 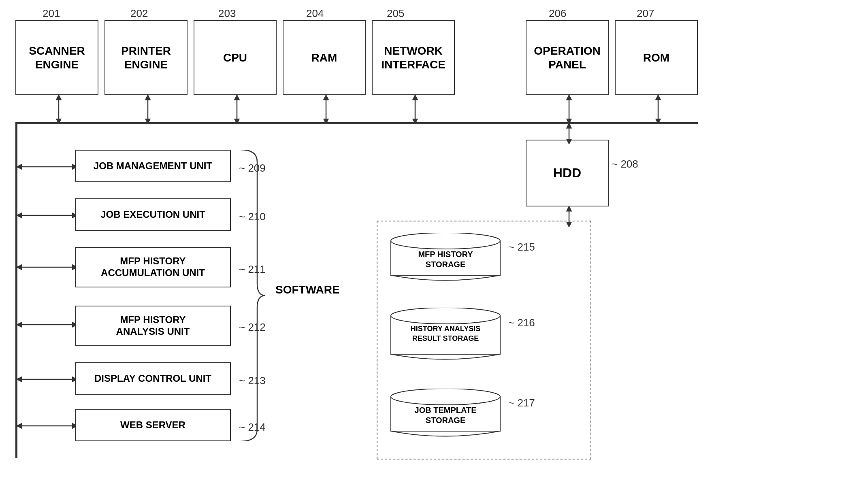 I want to click on arrow-ram, so click(x=326, y=109).